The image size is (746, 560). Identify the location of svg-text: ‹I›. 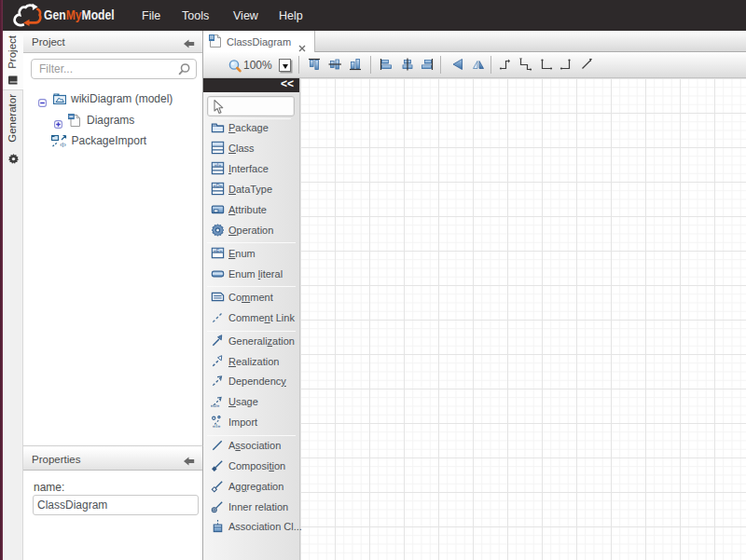
(63, 145).